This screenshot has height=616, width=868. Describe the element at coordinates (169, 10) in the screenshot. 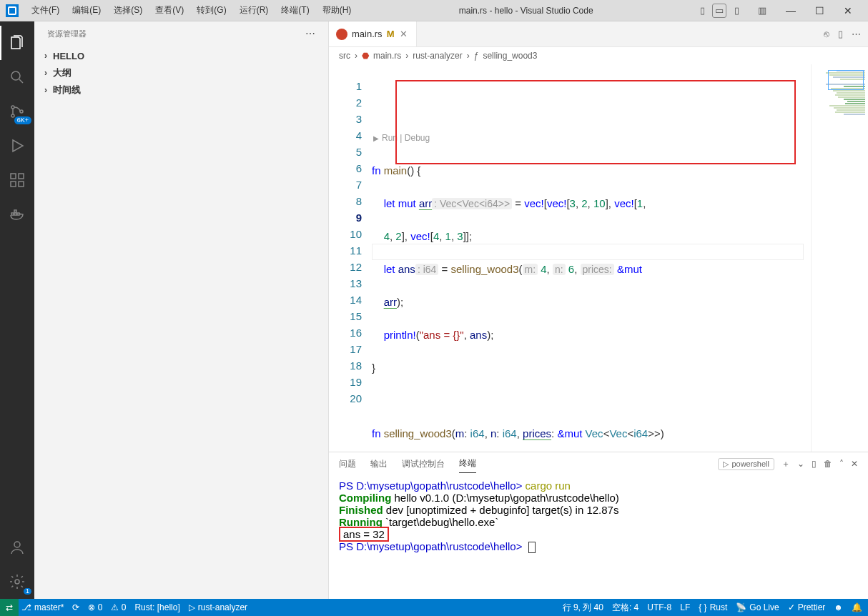

I see `menu-view: 查看(V)` at that location.